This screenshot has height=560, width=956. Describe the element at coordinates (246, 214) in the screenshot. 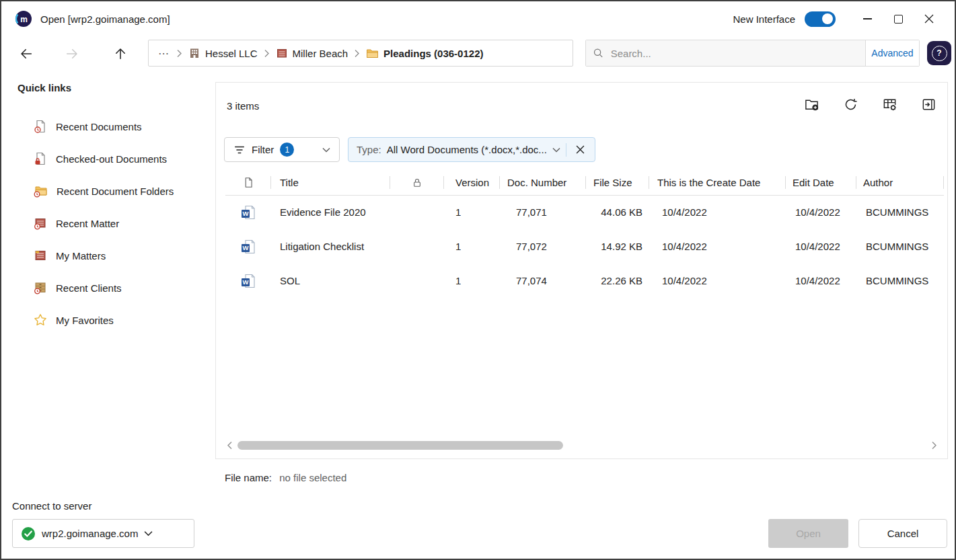

I see `svg-text: W` at that location.